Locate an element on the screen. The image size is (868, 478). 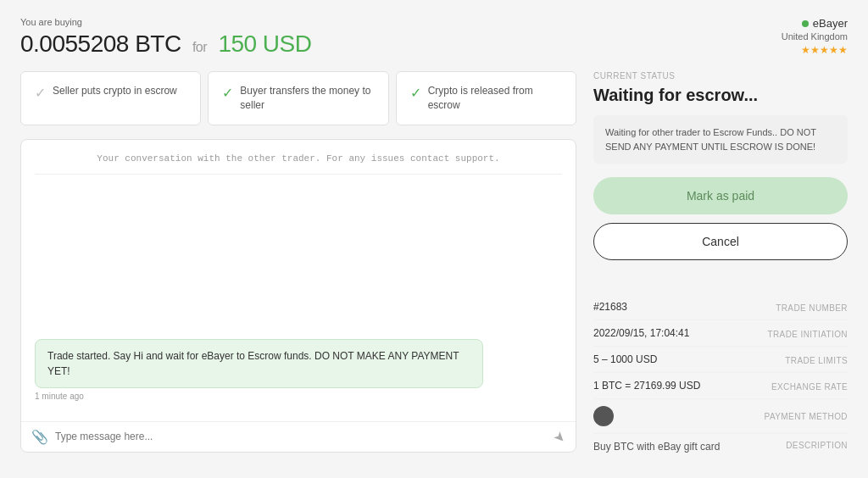
for-text: for is located at coordinates (200, 47).